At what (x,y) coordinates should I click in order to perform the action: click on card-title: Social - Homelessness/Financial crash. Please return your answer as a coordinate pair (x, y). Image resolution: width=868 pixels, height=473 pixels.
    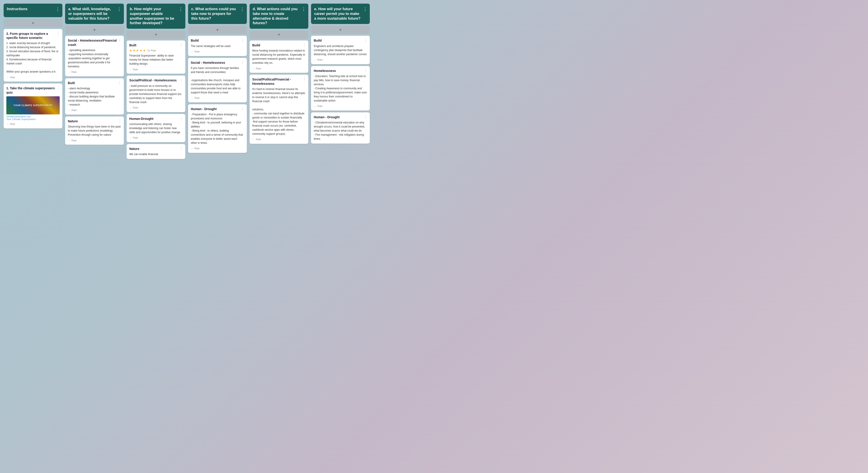
    Looking at the image, I should click on (94, 42).